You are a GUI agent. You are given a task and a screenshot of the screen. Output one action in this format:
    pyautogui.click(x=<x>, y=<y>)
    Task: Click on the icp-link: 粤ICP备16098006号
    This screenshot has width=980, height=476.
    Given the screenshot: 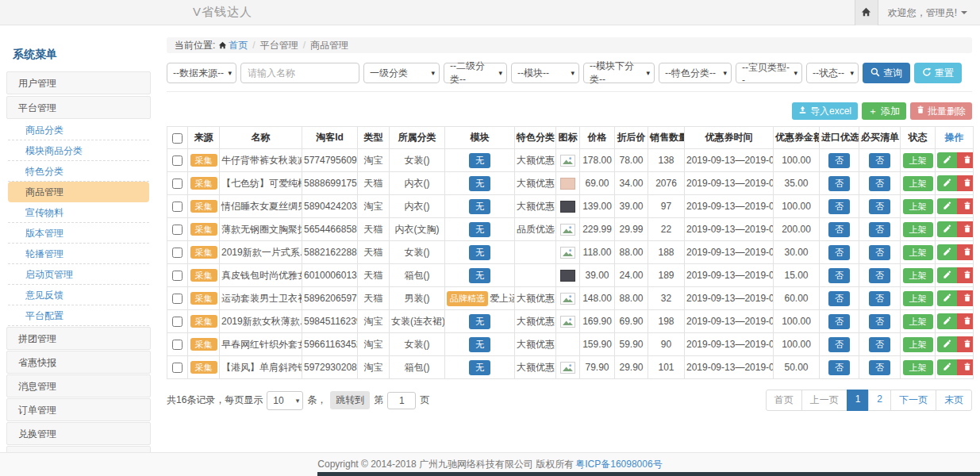 What is the action you would take?
    pyautogui.click(x=619, y=465)
    